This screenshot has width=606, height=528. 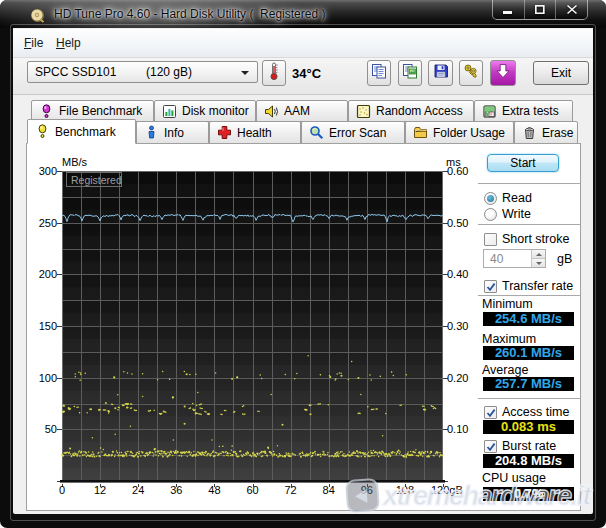 What do you see at coordinates (420, 132) in the screenshot?
I see `folder-icon` at bounding box center [420, 132].